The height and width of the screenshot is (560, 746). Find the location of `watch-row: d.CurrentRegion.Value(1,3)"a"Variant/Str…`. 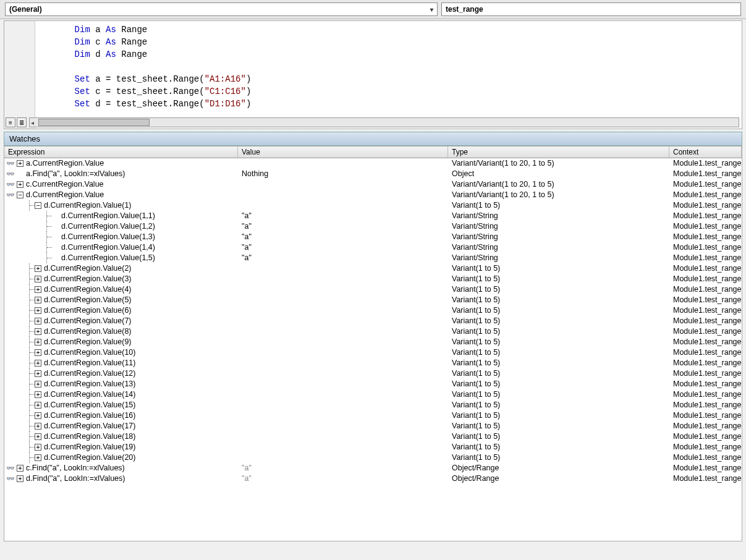

watch-row: d.CurrentRegion.Value(1,3)"a"Variant/Str… is located at coordinates (373, 237).